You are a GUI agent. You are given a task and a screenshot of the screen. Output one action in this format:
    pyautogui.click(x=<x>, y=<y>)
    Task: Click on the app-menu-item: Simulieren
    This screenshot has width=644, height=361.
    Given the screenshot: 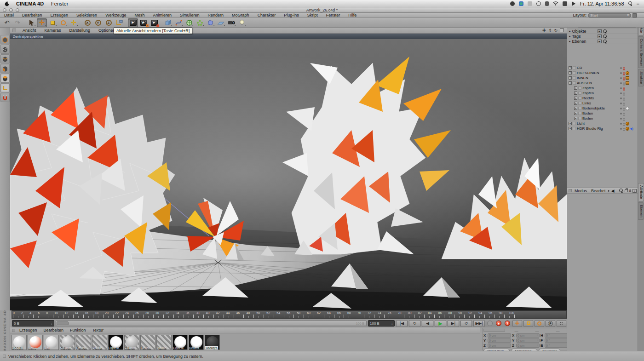 What is the action you would take?
    pyautogui.click(x=190, y=15)
    